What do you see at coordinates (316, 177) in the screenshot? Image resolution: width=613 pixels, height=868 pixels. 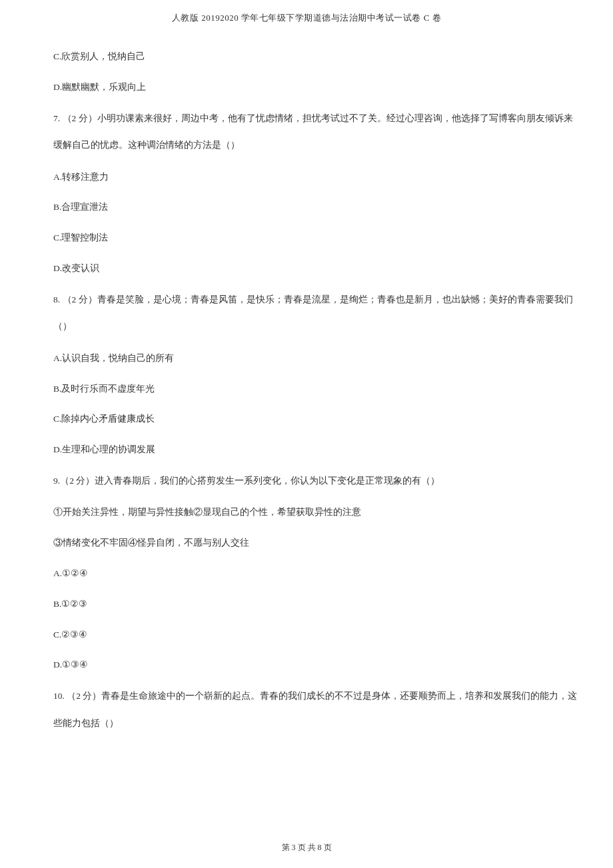 I see `option-7a: A.转移注意力` at bounding box center [316, 177].